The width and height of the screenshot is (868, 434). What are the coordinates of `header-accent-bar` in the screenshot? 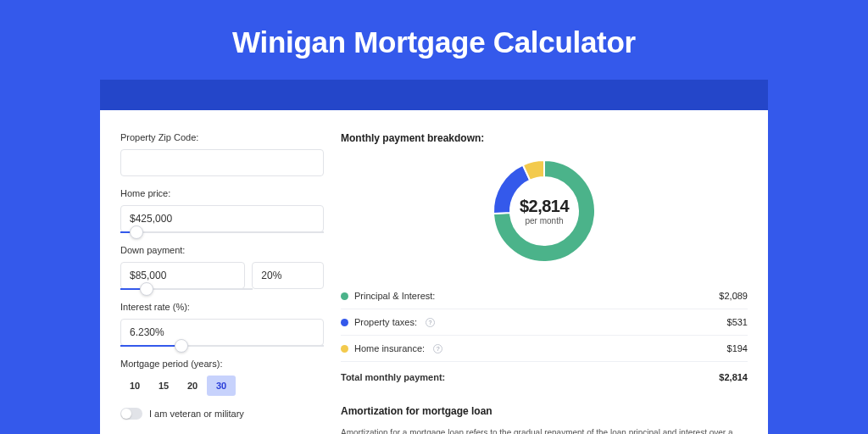 It's located at (434, 95).